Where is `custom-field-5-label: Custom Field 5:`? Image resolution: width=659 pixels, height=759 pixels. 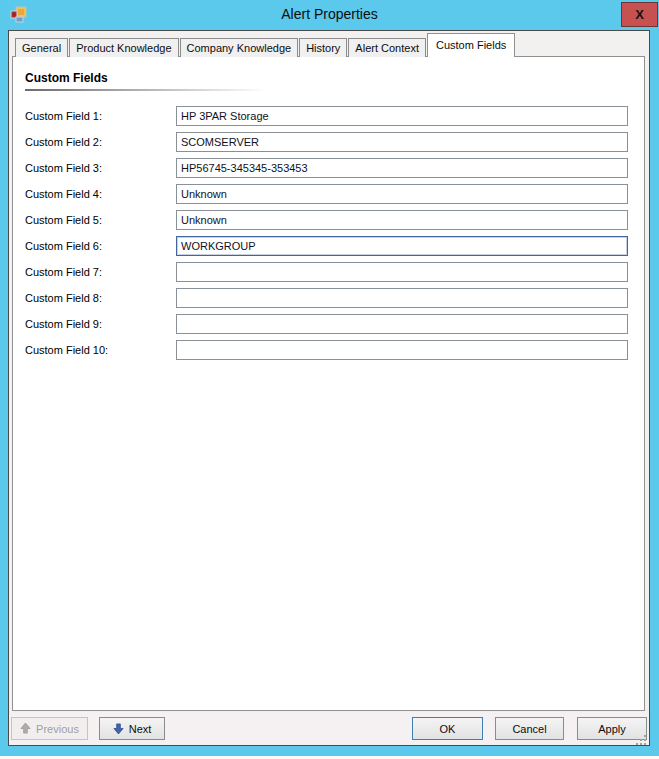
custom-field-5-label: Custom Field 5: is located at coordinates (100, 220).